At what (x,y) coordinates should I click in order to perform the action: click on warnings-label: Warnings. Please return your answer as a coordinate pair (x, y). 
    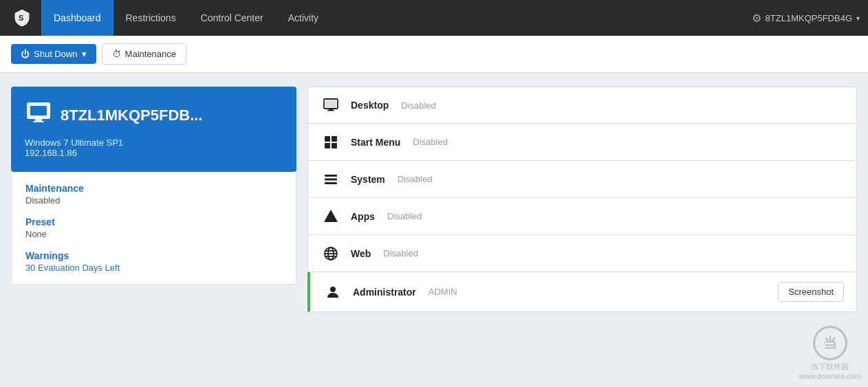
    Looking at the image, I should click on (154, 256).